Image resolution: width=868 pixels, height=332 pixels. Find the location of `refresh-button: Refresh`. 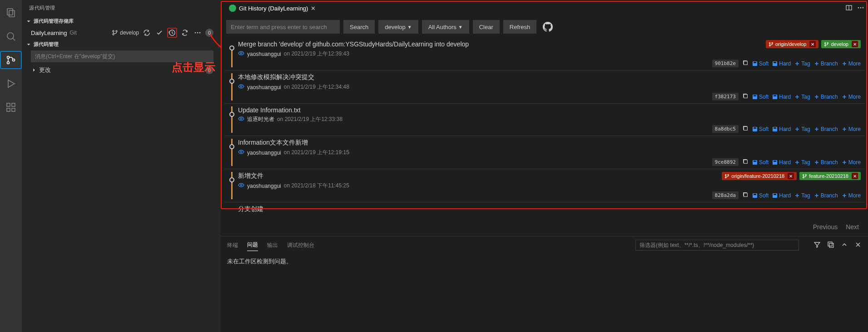

refresh-button: Refresh is located at coordinates (520, 27).